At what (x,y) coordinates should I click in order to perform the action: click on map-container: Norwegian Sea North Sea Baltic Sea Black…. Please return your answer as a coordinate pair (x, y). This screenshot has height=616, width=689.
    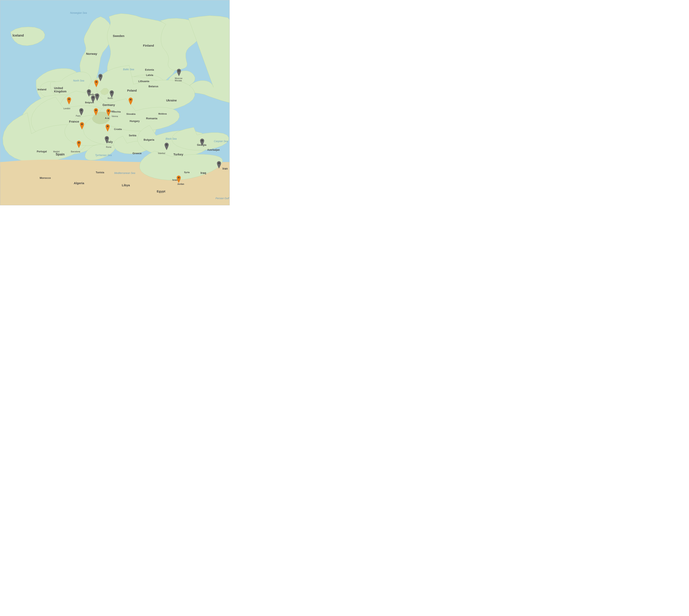
    Looking at the image, I should click on (115, 103).